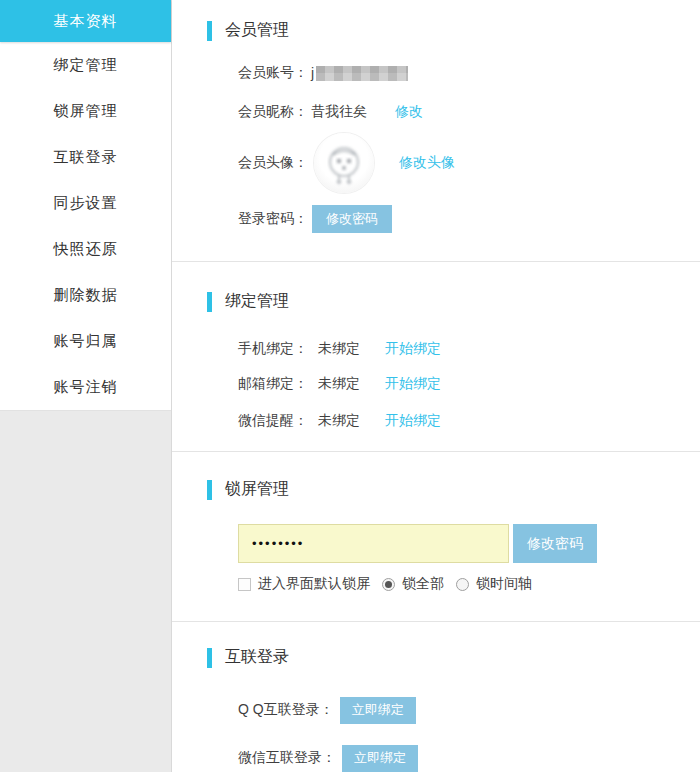 This screenshot has width=700, height=772. What do you see at coordinates (339, 421) in the screenshot?
I see `wechat-reminder-status: 未绑定` at bounding box center [339, 421].